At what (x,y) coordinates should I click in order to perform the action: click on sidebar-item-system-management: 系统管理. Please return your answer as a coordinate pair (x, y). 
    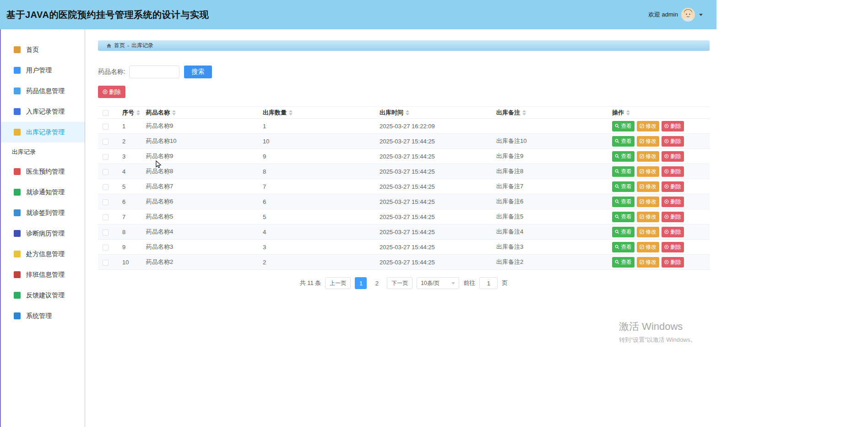
    Looking at the image, I should click on (43, 316).